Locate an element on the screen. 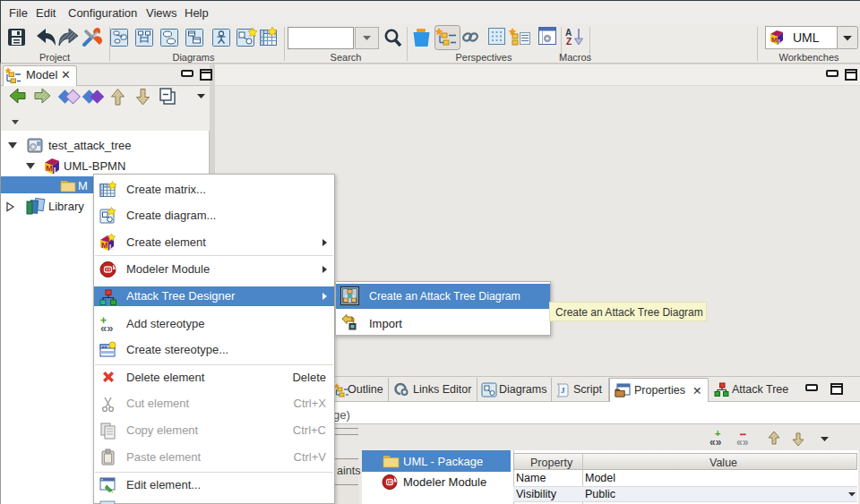 This screenshot has height=504, width=860. svg-text: UML is located at coordinates (806, 38).